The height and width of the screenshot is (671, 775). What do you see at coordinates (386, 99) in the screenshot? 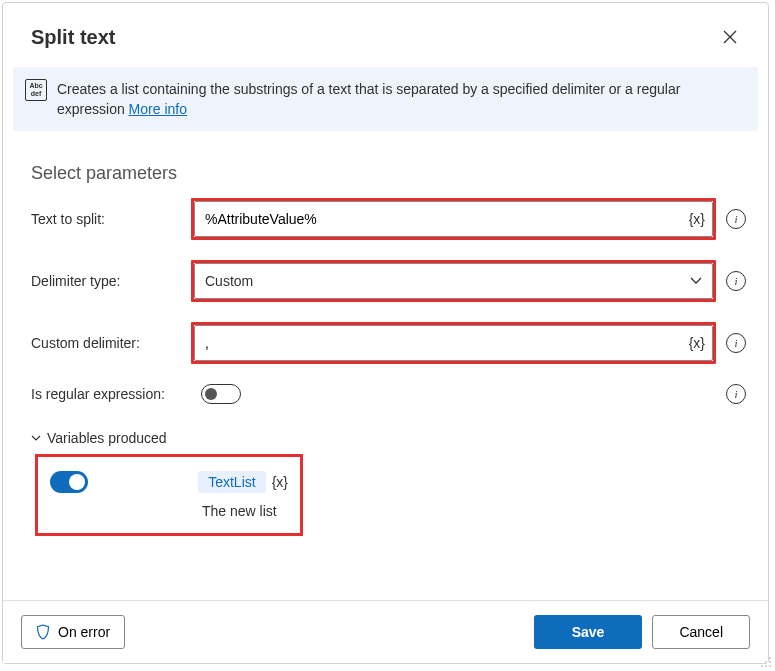
I see `info-banner: Abcdef Creates a list containing the sub…` at bounding box center [386, 99].